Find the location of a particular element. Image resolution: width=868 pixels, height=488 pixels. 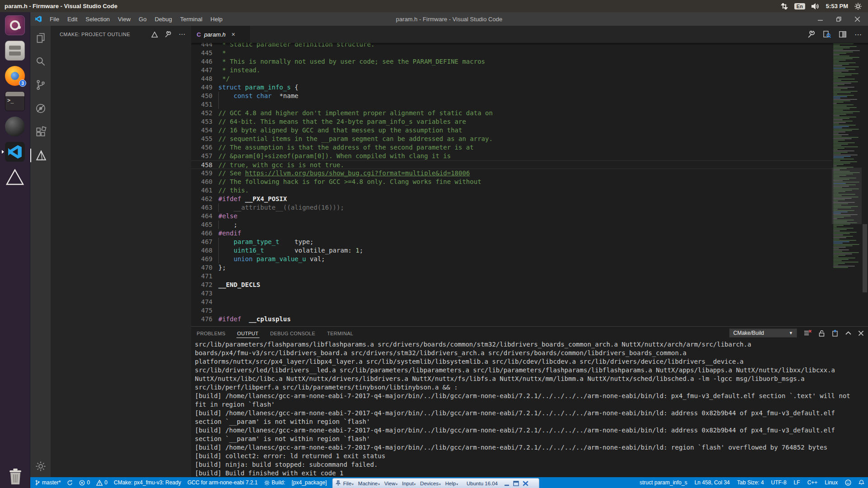

open-output-in-editor-icon is located at coordinates (835, 333).